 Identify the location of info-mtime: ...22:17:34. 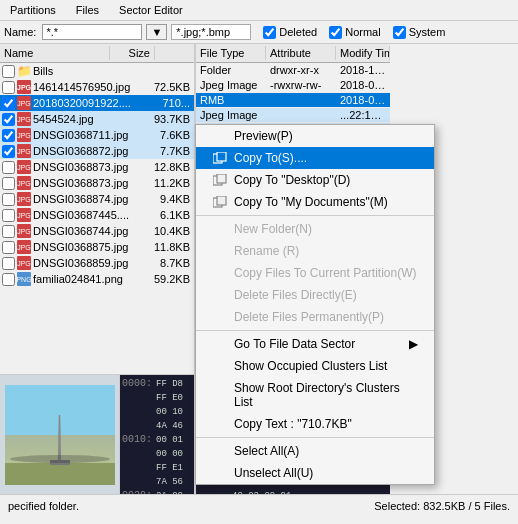
(363, 115).